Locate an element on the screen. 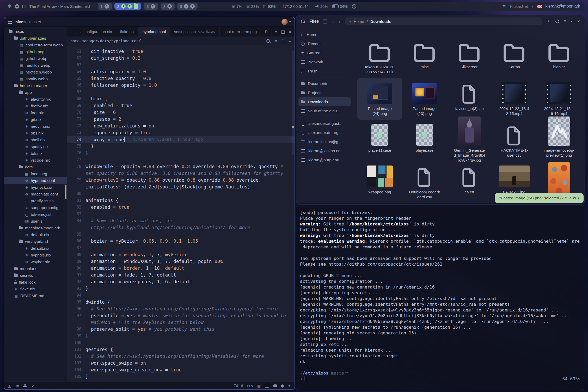 Image resolution: width=588 pixels, height=392 pixels. disk-module: ◫93% is located at coordinates (269, 6).